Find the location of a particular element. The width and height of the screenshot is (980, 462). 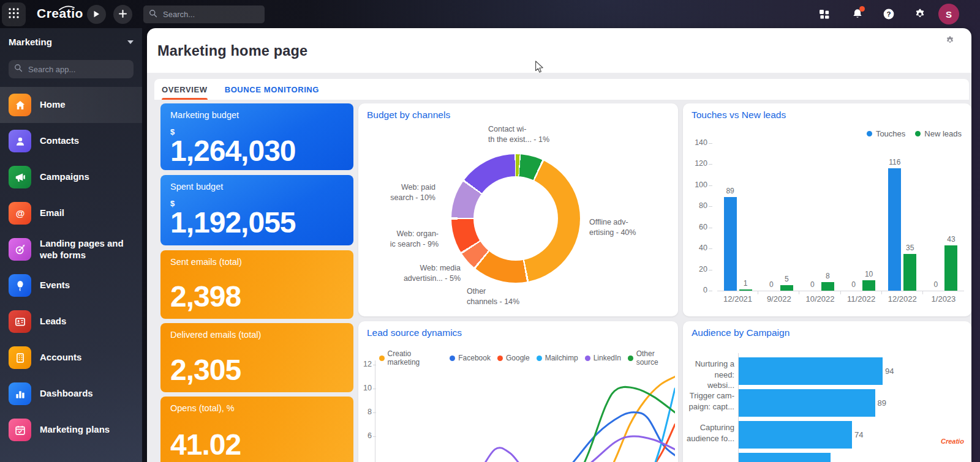

bar-group-11-2022: 01011/2022 is located at coordinates (861, 217).